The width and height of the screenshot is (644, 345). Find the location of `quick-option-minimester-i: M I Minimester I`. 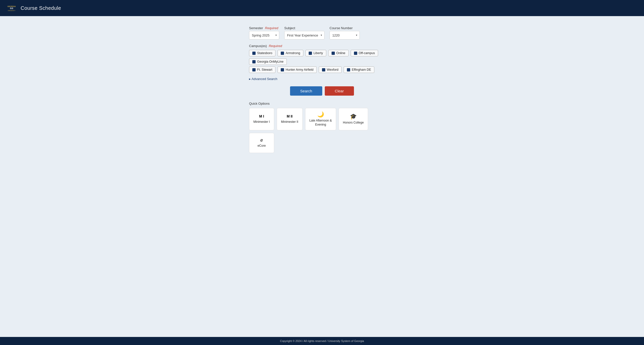

quick-option-minimester-i: M I Minimester I is located at coordinates (262, 119).